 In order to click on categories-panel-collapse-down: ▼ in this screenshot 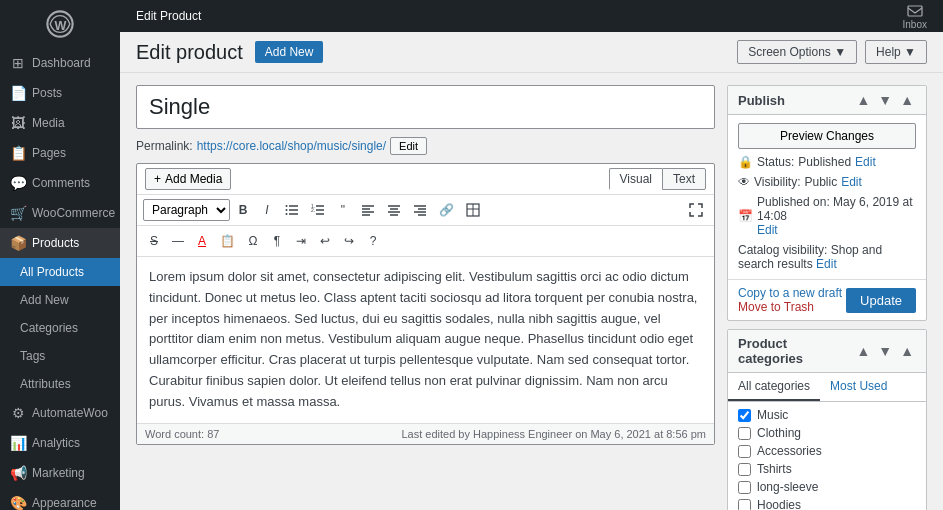, I will do `click(885, 351)`.